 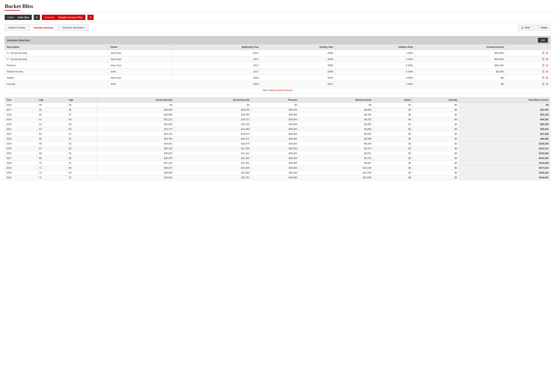 What do you see at coordinates (278, 144) in the screenshot?
I see `data-table-row: 2024 66 63 $34,461 $20,676 $36,000 $9,18…` at bounding box center [278, 144].